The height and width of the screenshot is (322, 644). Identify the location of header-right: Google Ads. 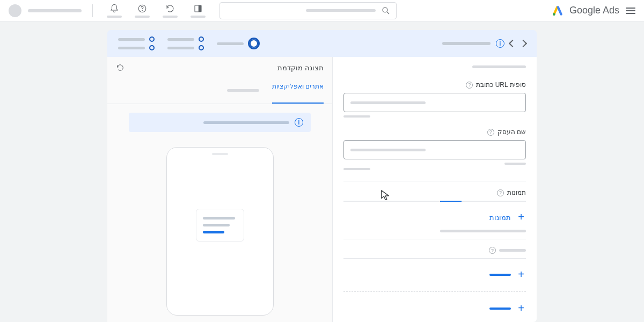
(594, 11).